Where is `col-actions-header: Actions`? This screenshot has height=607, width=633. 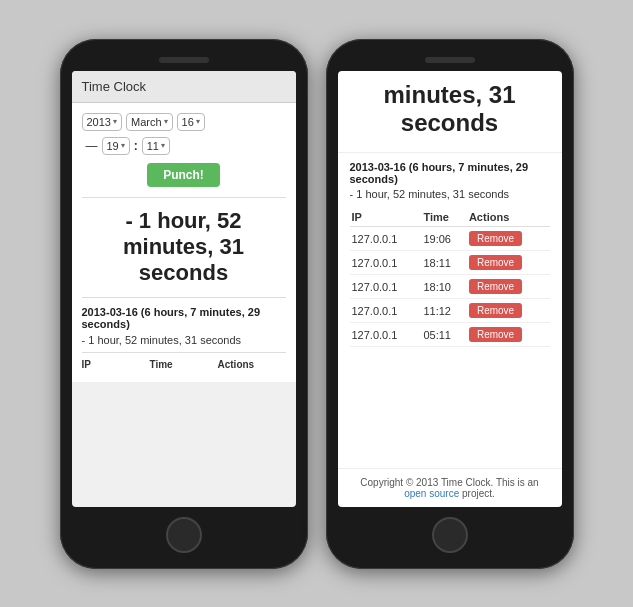
col-actions-header: Actions is located at coordinates (252, 364).